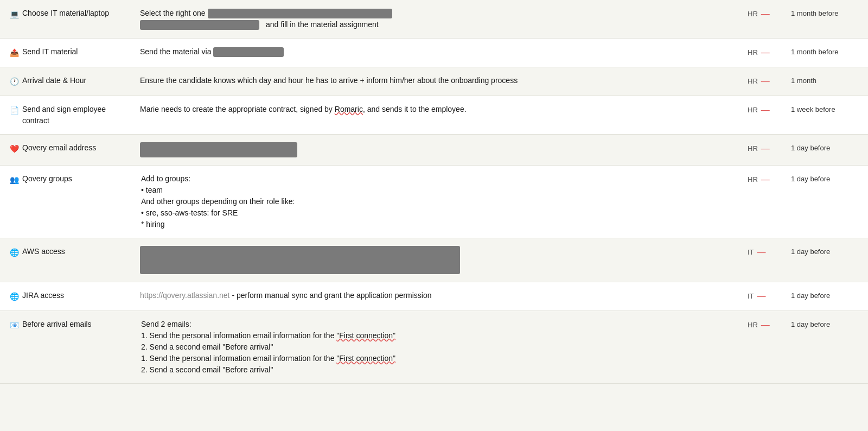  I want to click on task-label: Choose IT material/laptop, so click(66, 13).